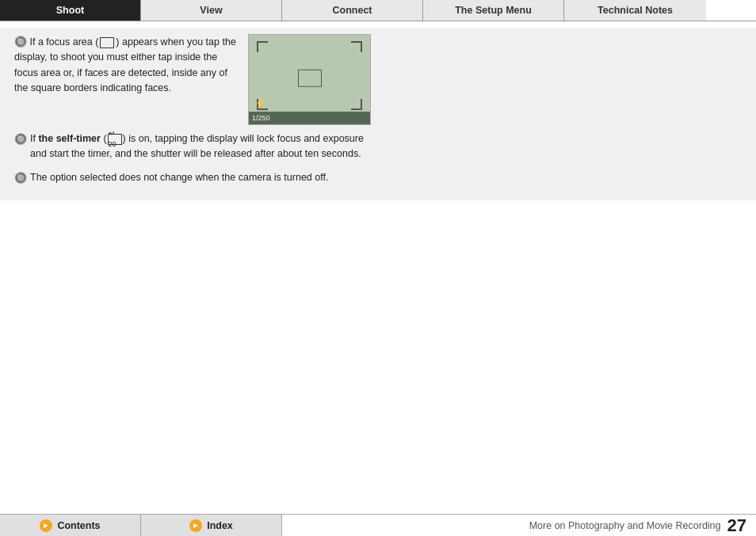 The height and width of the screenshot is (536, 756). Describe the element at coordinates (519, 526) in the screenshot. I see `bottom-right-info: More on Photography and Movie Recording …` at that location.